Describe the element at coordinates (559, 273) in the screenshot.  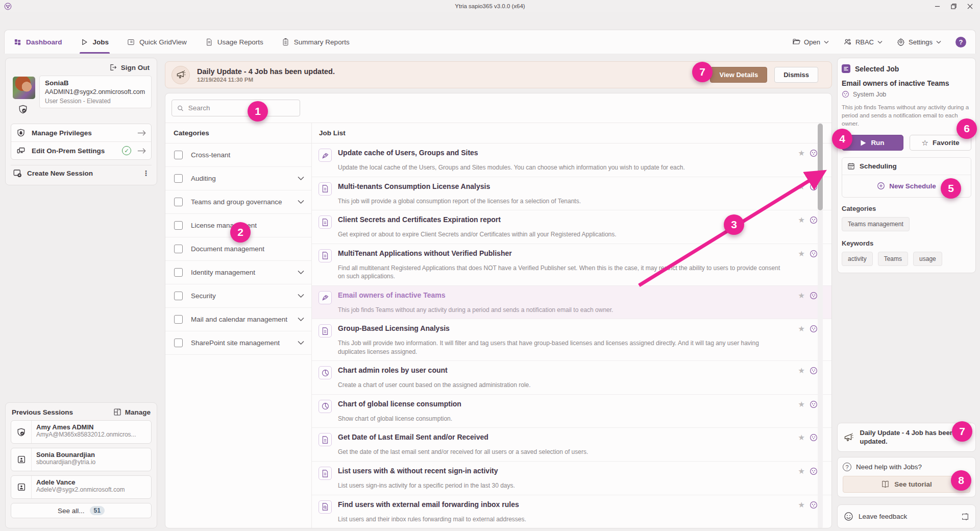
I see `job-description: Find all multitenant Registered Applicat…` at that location.